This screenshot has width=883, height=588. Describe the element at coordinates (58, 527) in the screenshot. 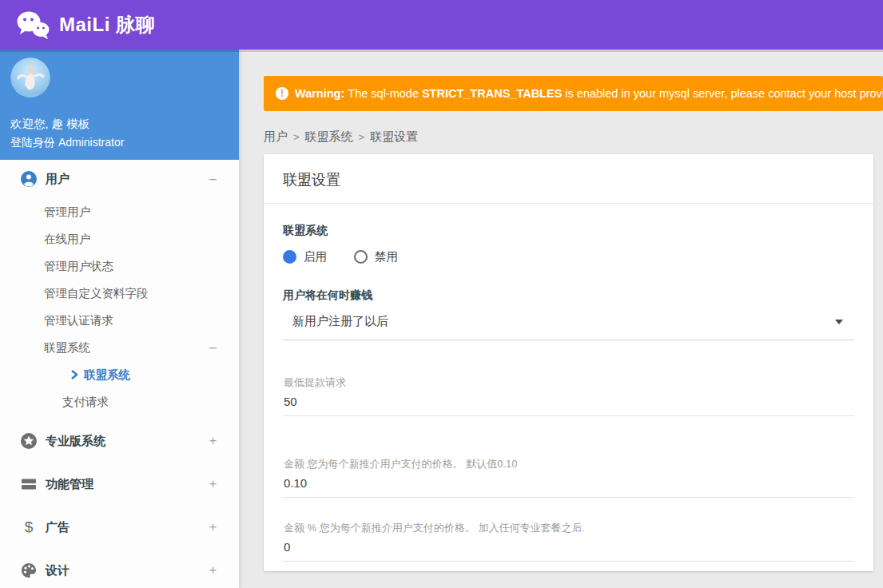

I see `sidebar-item-label: 广告` at that location.